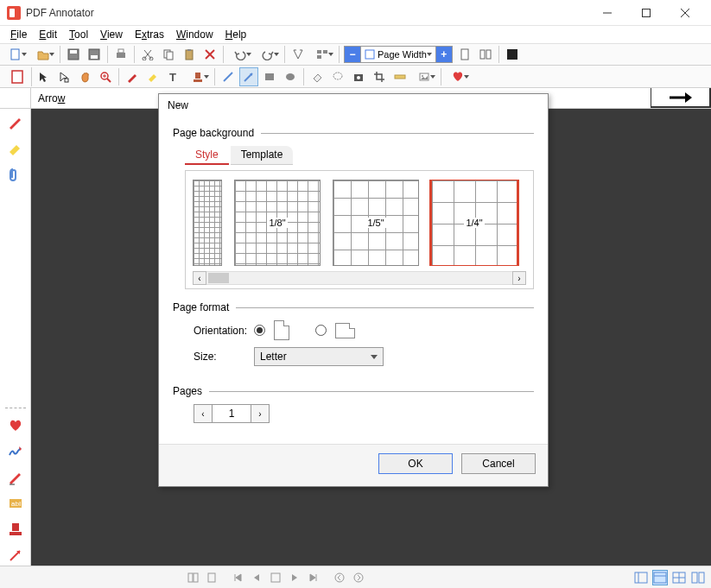 Image resolution: width=711 pixels, height=588 pixels. What do you see at coordinates (444, 54) in the screenshot?
I see `zoom-in-button: +` at bounding box center [444, 54].